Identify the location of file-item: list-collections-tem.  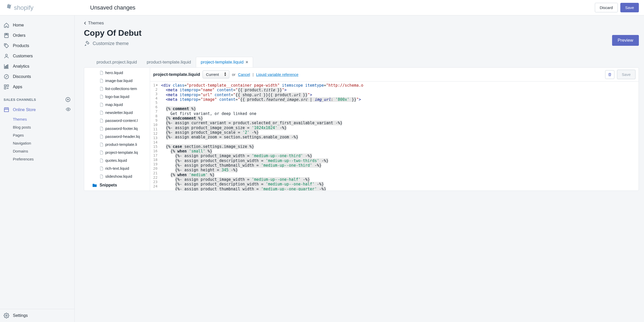
(117, 88).